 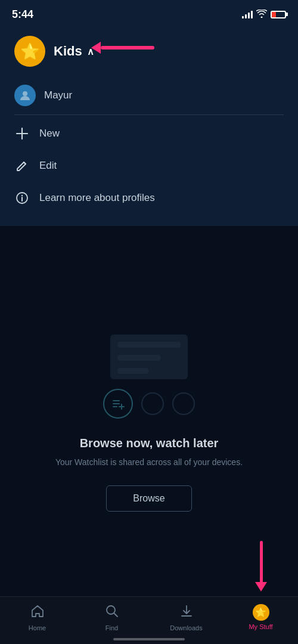 What do you see at coordinates (261, 612) in the screenshot?
I see `my-stuff-kids-avatar: ⭐` at bounding box center [261, 612].